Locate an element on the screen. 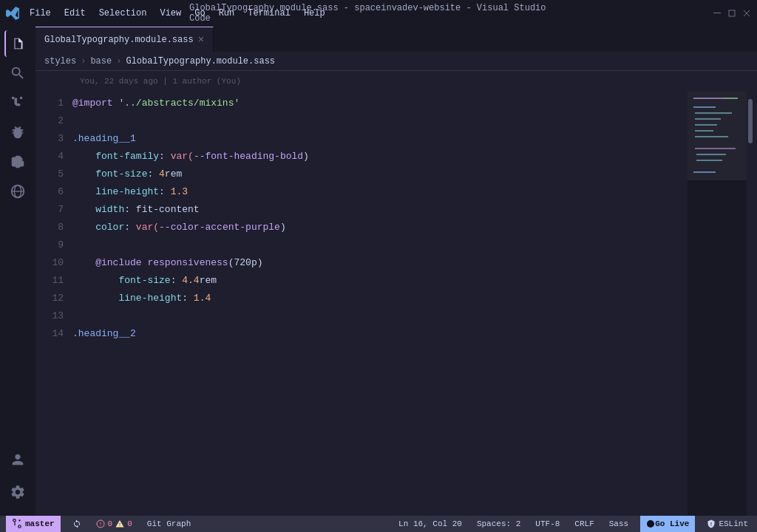 This screenshot has width=757, height=532. blame-text: You, 22 days ago | 1 author (You) is located at coordinates (160, 81).